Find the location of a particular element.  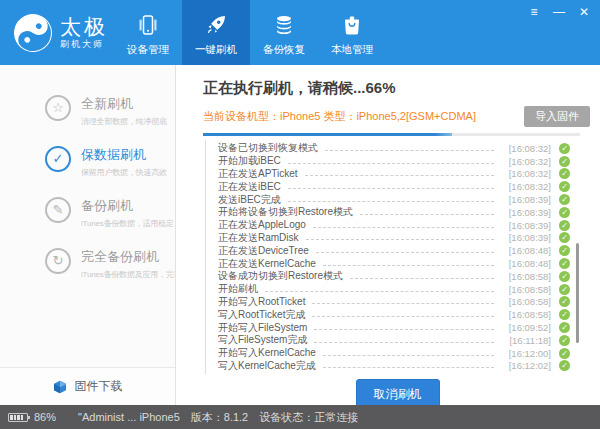

sidebar-item: ✓ 保数据刷机 保留用户数据，快速高效 is located at coordinates (88, 161).